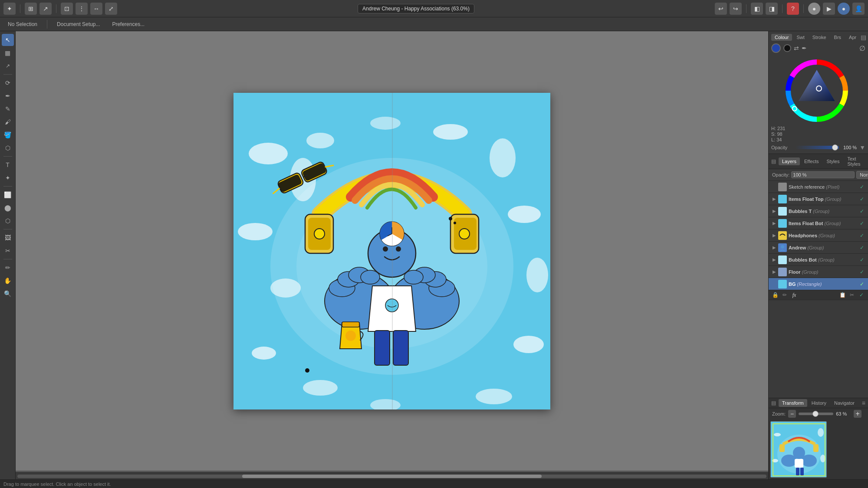 This screenshot has height=488, width=868. Describe the element at coordinates (852, 37) in the screenshot. I see `tab-apr: Apr` at that location.